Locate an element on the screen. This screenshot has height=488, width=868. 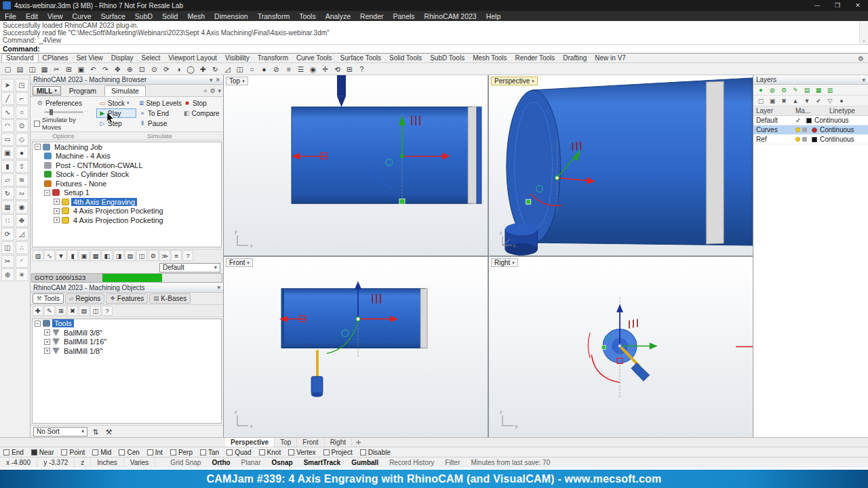
viewport-perspective: x z Perspective ▾ is located at coordinates (621, 165).